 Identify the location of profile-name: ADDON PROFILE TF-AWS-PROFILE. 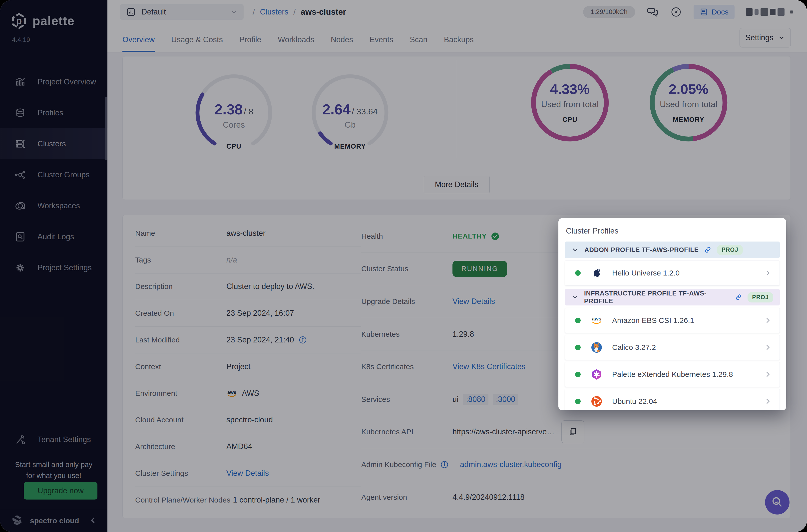
(641, 250).